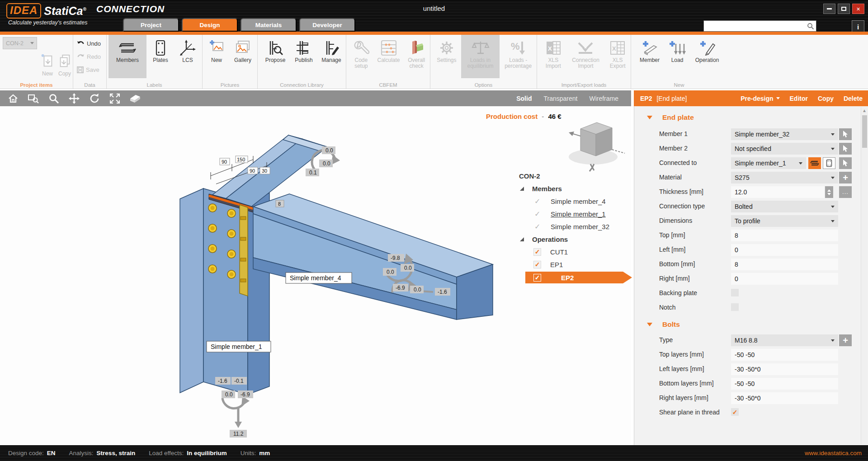  Describe the element at coordinates (785, 369) in the screenshot. I see `left-layers-input` at that location.